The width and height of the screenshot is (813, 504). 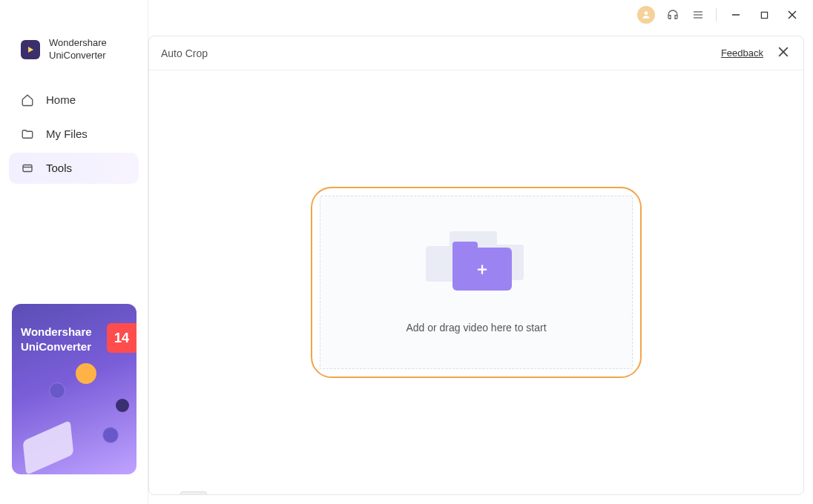 What do you see at coordinates (792, 15) in the screenshot?
I see `close-window-button` at bounding box center [792, 15].